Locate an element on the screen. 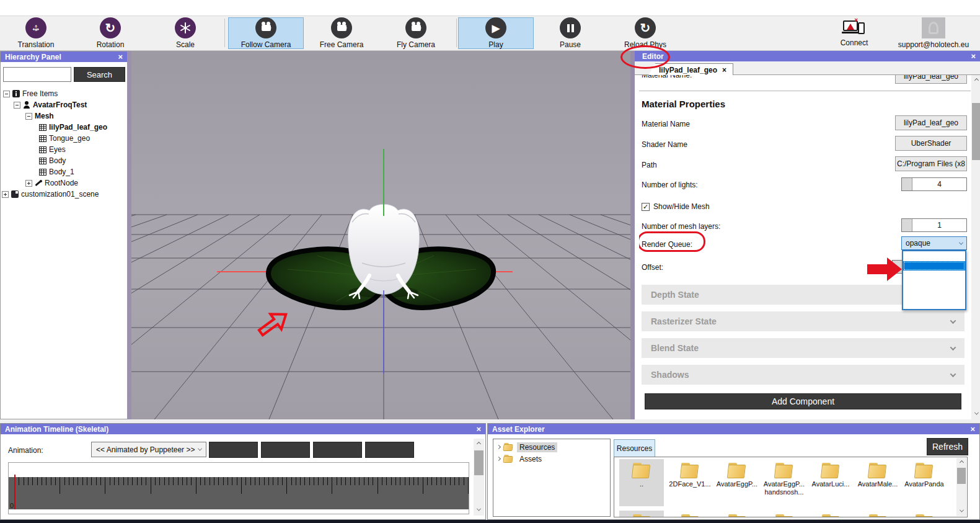 The image size is (980, 523). refresh-button: Refresh is located at coordinates (947, 447).